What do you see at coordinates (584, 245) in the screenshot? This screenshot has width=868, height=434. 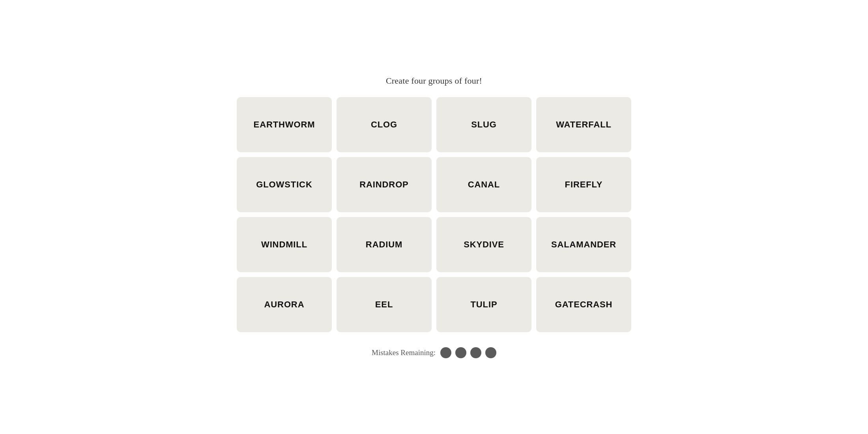 I see `grid-cell-salamander: SALAMANDER` at bounding box center [584, 245].